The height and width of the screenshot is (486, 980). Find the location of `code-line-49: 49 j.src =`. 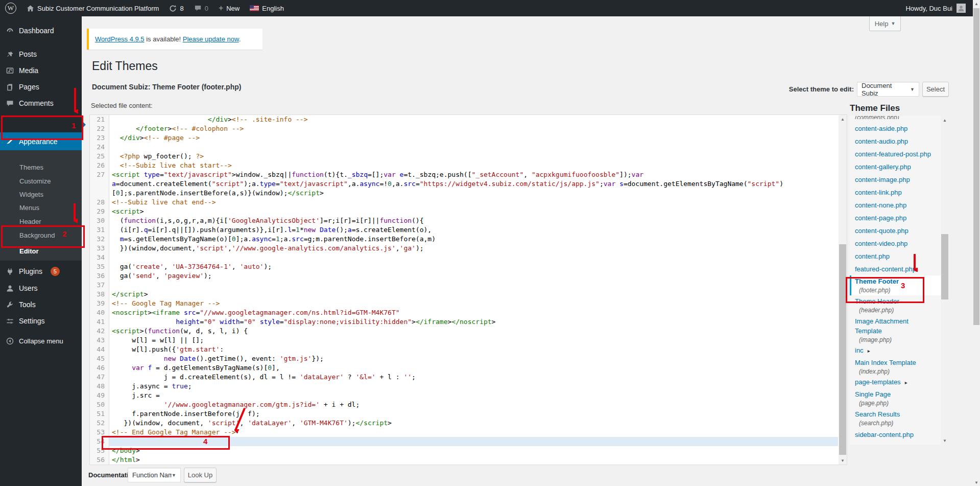

code-line-49: 49 j.src = is located at coordinates (464, 396).